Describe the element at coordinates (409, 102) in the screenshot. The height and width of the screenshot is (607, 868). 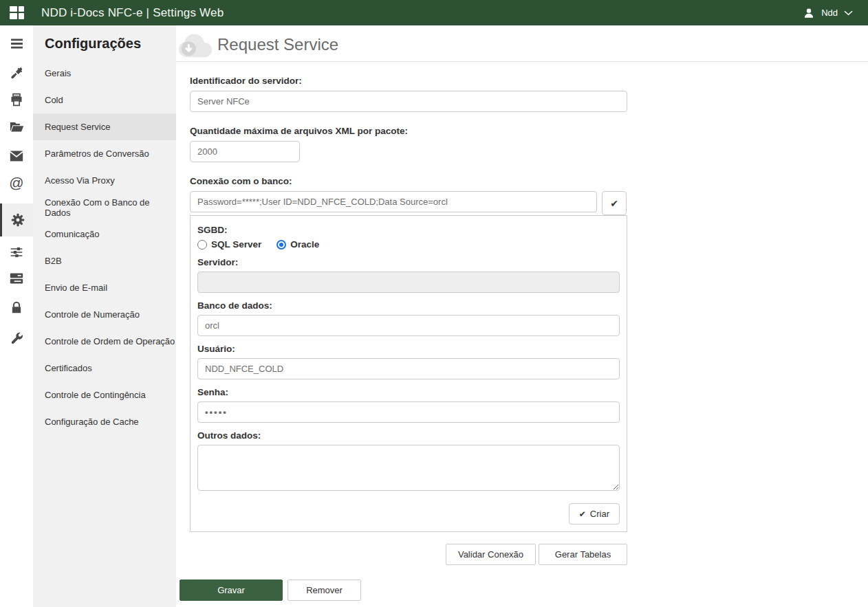
I see `server-id-input` at that location.